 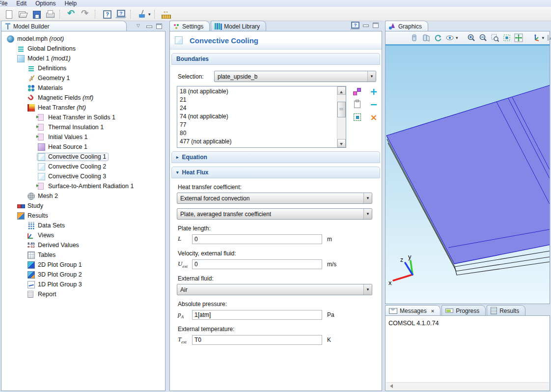 I want to click on new-file-icon, so click(x=9, y=14).